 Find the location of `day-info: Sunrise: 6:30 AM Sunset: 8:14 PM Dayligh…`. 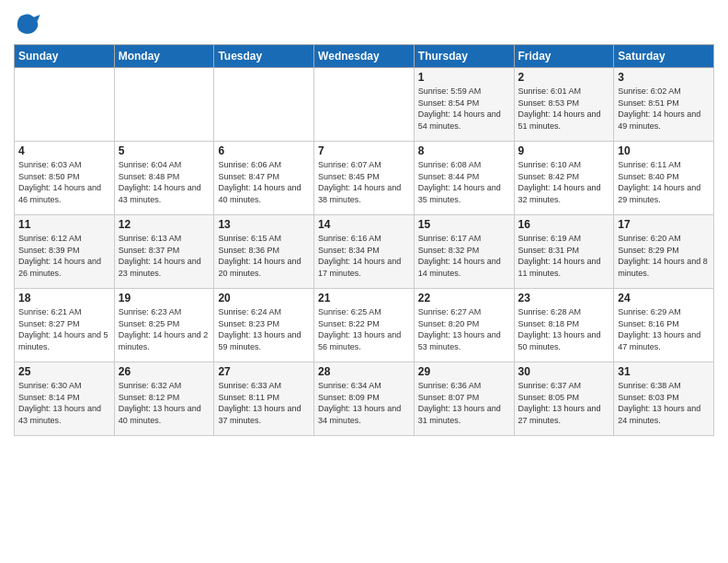

day-info: Sunrise: 6:30 AM Sunset: 8:14 PM Dayligh… is located at coordinates (64, 403).